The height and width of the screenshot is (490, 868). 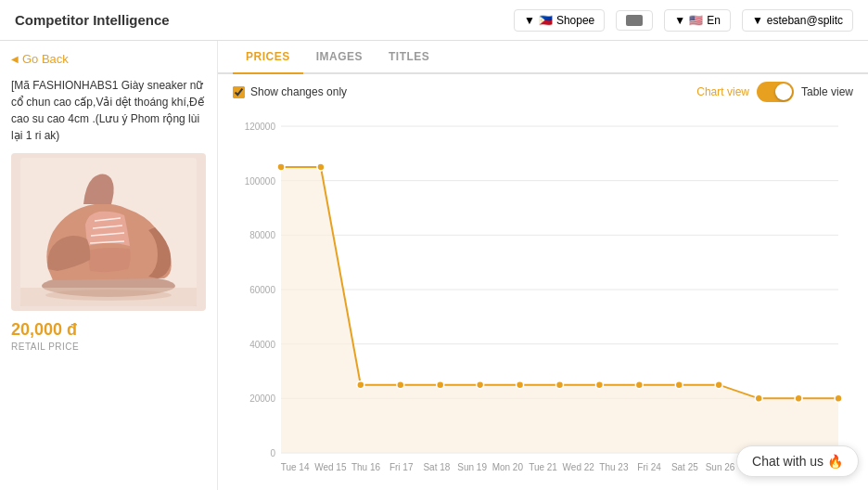 I want to click on svg-text: 80000, so click(x=262, y=236).